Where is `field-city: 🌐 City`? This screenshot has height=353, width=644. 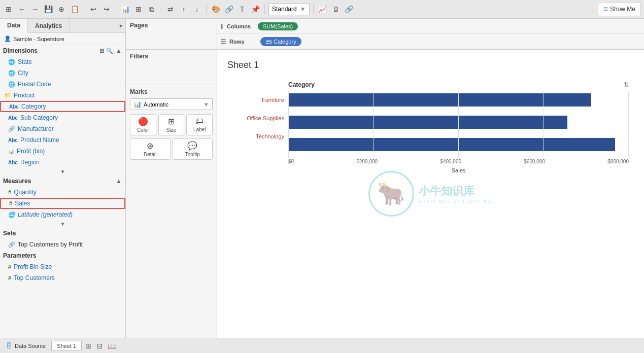
field-city: 🌐 City is located at coordinates (63, 73).